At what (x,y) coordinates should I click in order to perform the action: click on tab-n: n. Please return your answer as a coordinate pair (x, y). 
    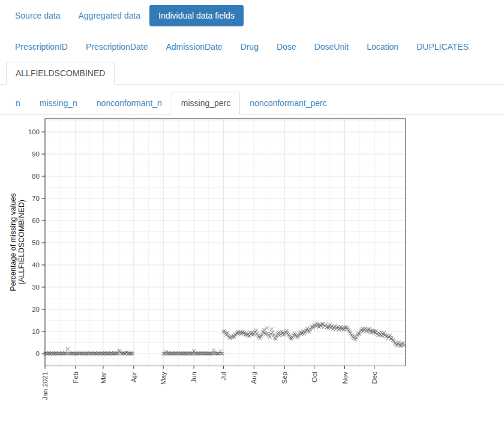
    Looking at the image, I should click on (18, 103).